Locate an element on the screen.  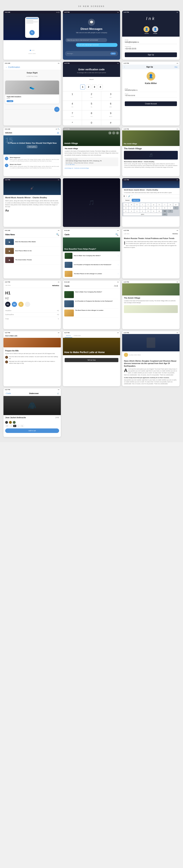
verif-key-6: 6MNO is located at coordinates (111, 105).